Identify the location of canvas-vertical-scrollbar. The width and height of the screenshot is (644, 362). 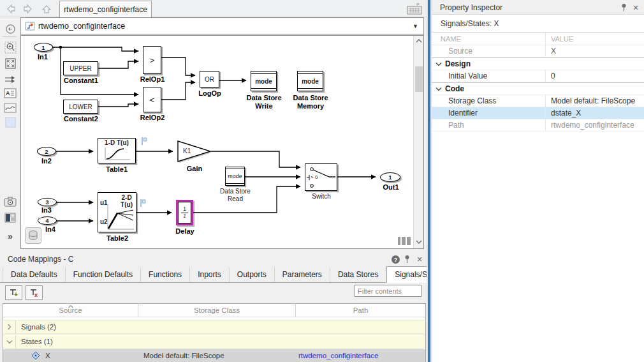
(418, 142).